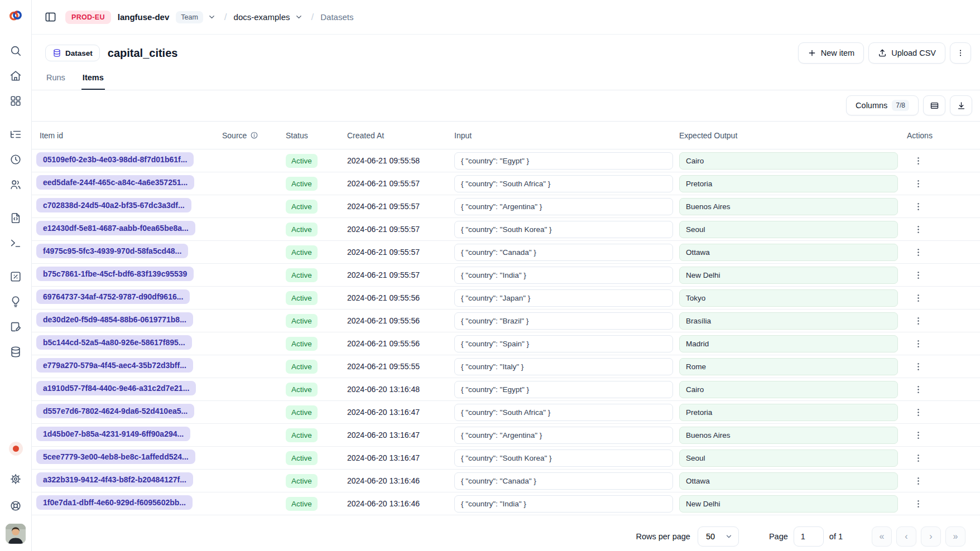 The width and height of the screenshot is (980, 551). What do you see at coordinates (564, 321) in the screenshot?
I see `input-cell: { "country": "Brazil" }` at bounding box center [564, 321].